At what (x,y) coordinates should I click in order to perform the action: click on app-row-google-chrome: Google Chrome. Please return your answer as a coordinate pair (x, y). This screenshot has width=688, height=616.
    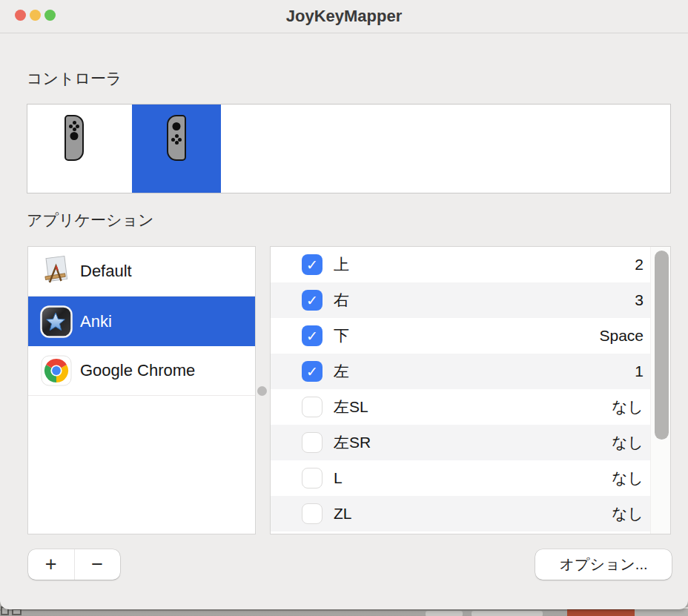
    Looking at the image, I should click on (142, 371).